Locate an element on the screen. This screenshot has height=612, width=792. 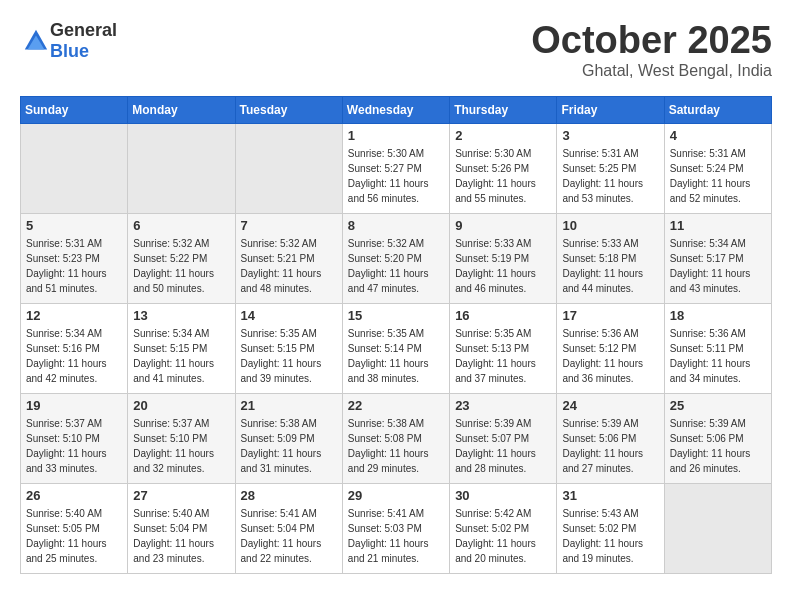
day-number: 24 is located at coordinates (610, 406).